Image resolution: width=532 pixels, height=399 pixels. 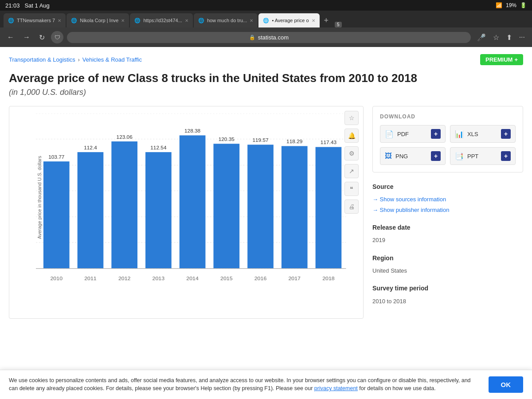 What do you see at coordinates (448, 210) in the screenshot?
I see `show-publisher-link: → Show publisher information` at bounding box center [448, 210].